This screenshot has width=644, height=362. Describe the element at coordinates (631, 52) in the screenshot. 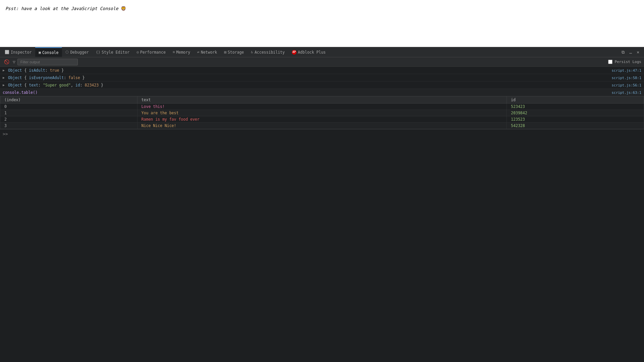

I see `more-tools-button: …` at that location.